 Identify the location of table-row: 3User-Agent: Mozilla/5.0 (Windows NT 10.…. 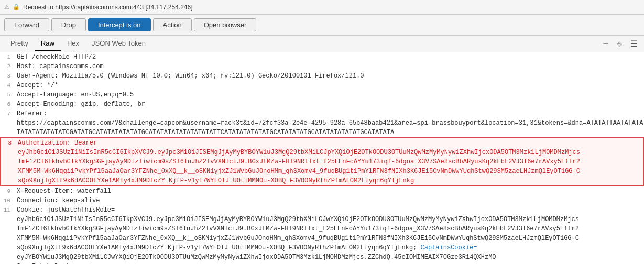
(322, 76).